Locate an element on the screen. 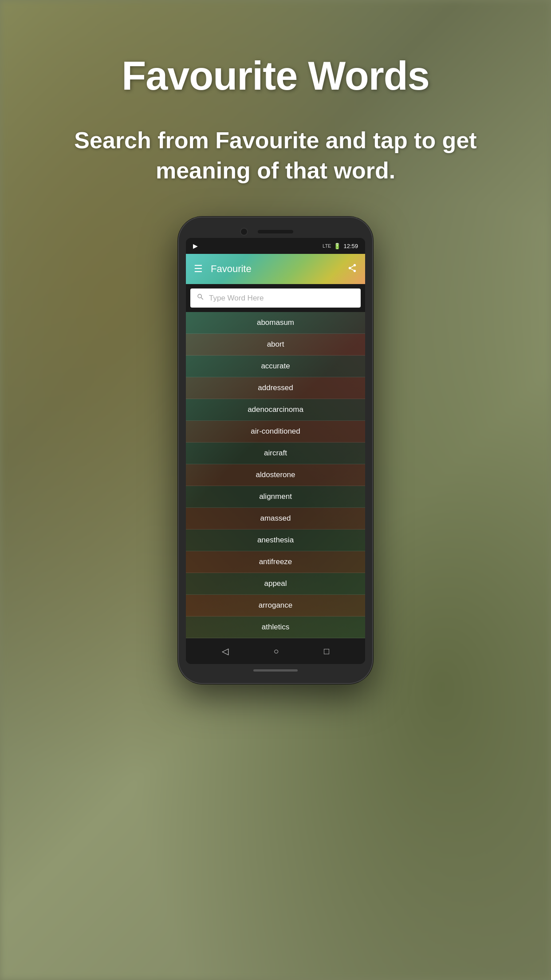 The image size is (551, 980). status-battery: 🔋 is located at coordinates (337, 246).